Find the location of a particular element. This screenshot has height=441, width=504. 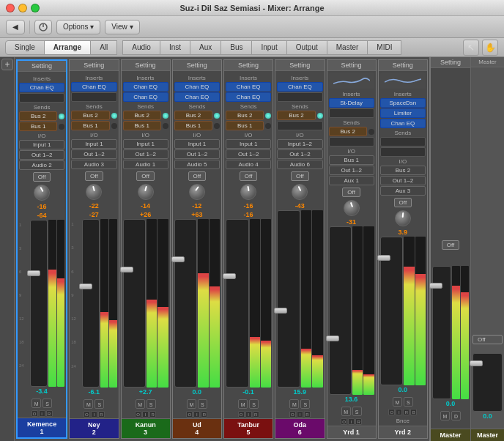

channel-label-kemence: Kemence 1 is located at coordinates (42, 428).